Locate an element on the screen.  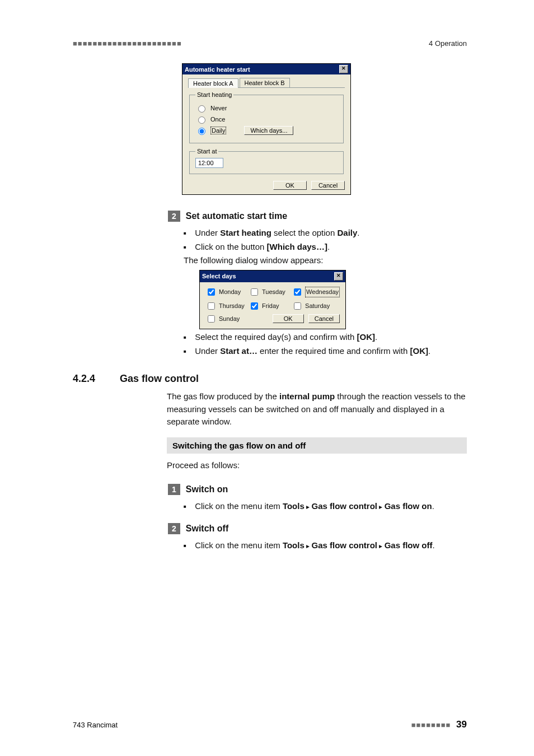
step-title: Set automatic start time is located at coordinates (236, 216).